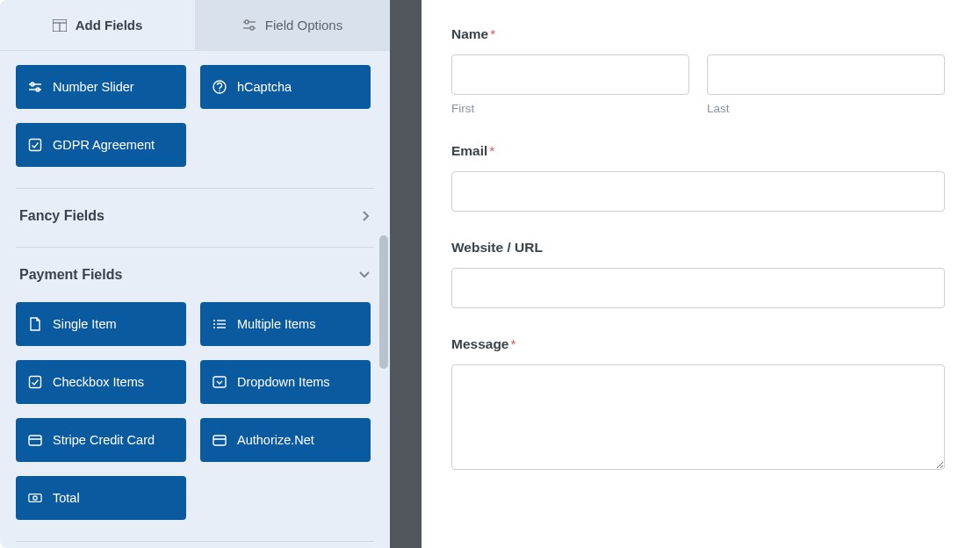 The height and width of the screenshot is (548, 980). Describe the element at coordinates (195, 25) in the screenshot. I see `sidebar-tabs: Add Fields Field Options` at that location.